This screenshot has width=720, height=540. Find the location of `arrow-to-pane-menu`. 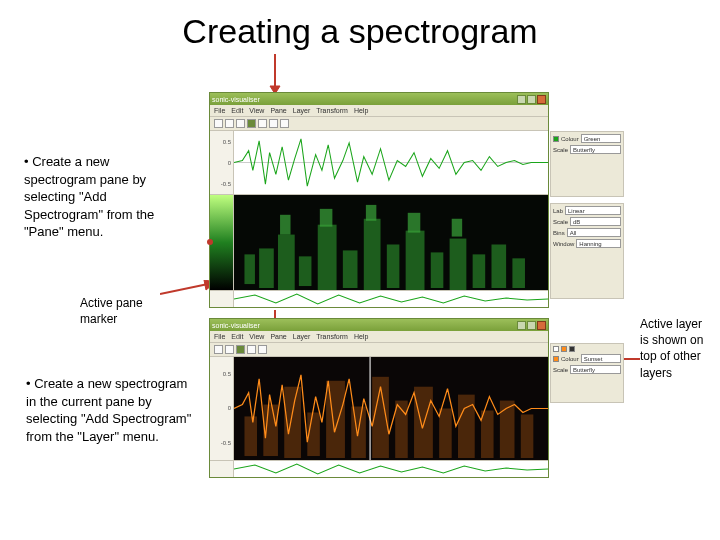

arrow-to-pane-menu is located at coordinates (275, 74).